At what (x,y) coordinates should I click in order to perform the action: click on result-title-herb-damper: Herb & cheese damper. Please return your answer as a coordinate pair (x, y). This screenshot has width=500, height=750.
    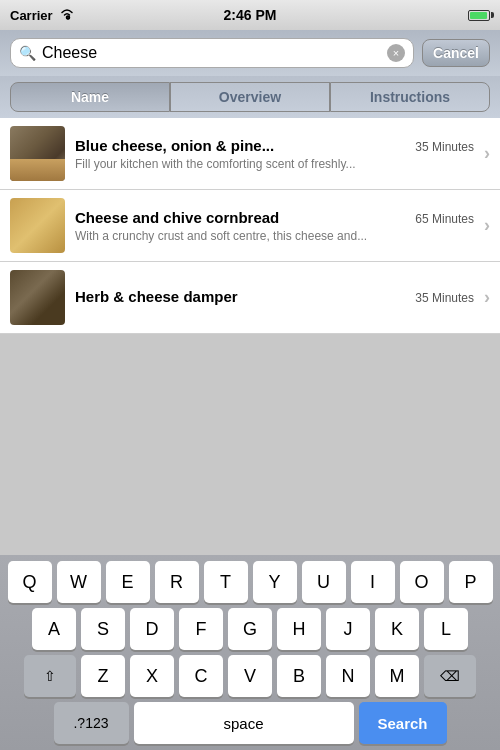
    Looking at the image, I should click on (156, 296).